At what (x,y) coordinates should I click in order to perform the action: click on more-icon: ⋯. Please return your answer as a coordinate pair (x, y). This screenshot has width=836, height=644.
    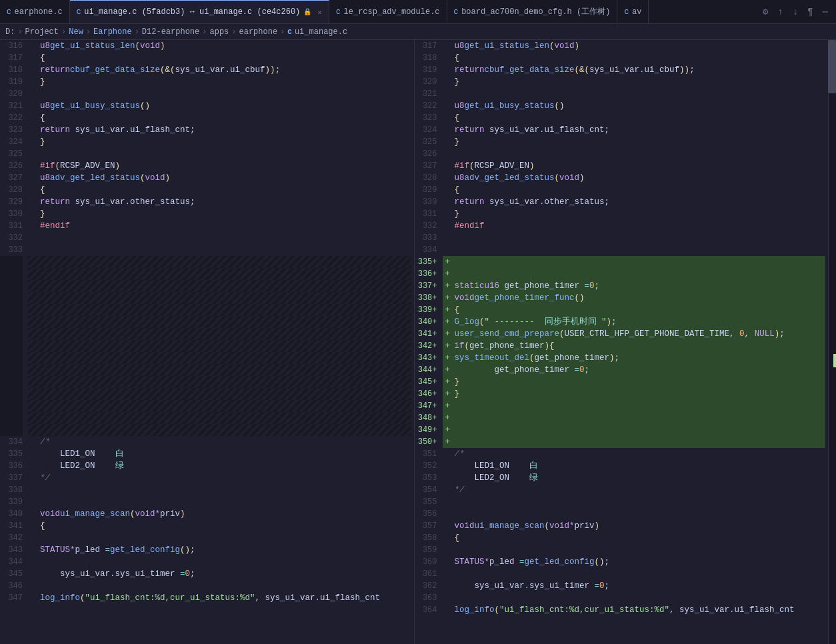
    Looking at the image, I should click on (825, 12).